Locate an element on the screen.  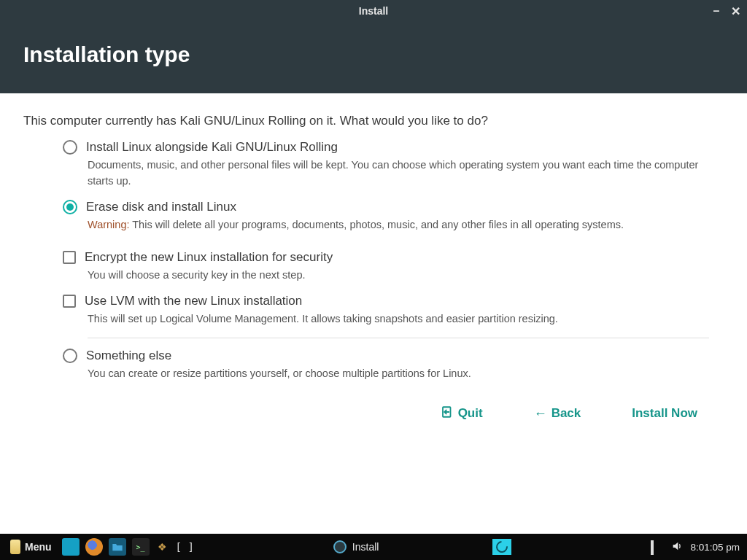
option-desc: You can create or resize partitions your… is located at coordinates (398, 374).